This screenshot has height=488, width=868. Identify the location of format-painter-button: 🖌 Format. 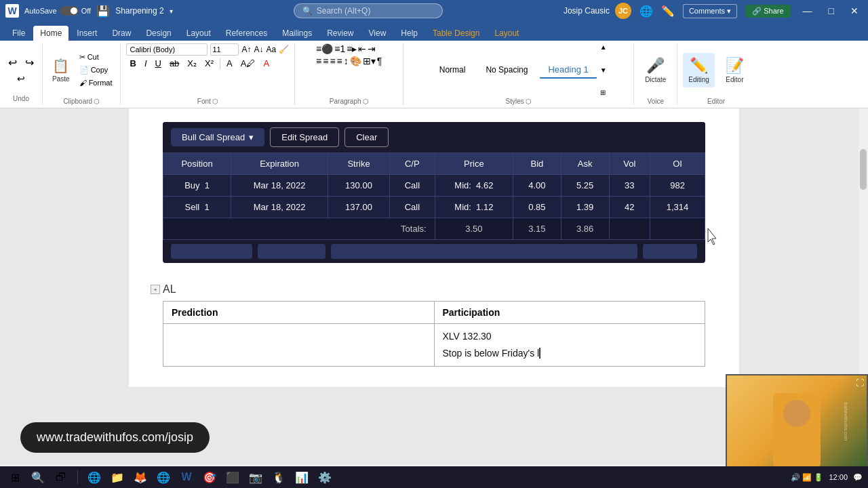
(96, 83).